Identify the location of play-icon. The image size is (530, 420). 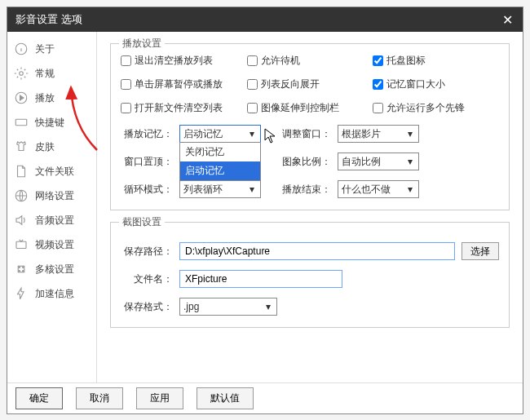
(21, 98).